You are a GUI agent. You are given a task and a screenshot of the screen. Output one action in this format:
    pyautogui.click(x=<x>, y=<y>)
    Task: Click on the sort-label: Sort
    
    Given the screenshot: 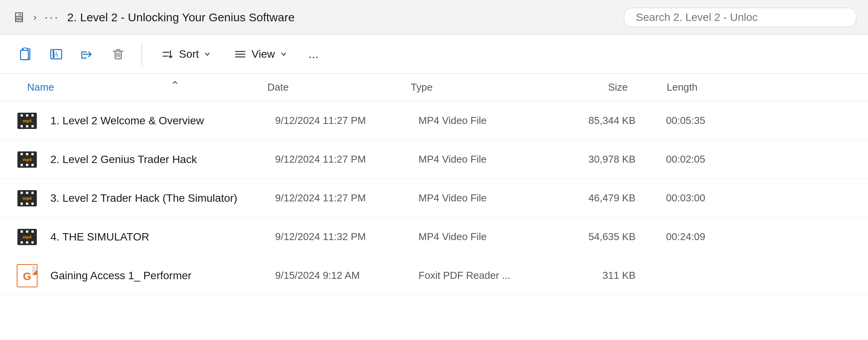 What is the action you would take?
    pyautogui.click(x=189, y=54)
    